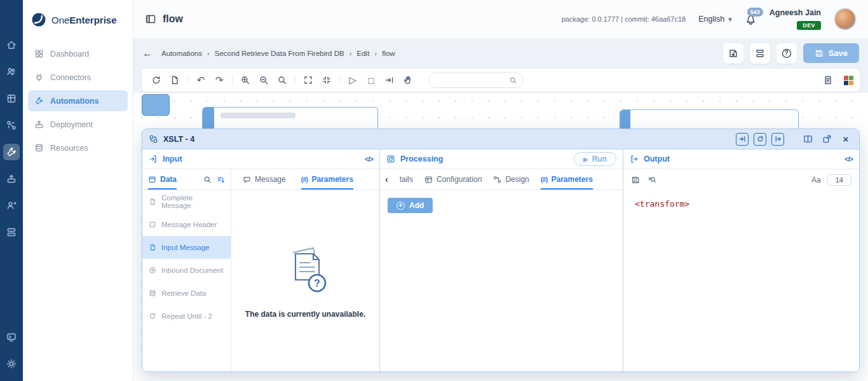 The image size is (868, 381). What do you see at coordinates (261, 159) in the screenshot?
I see `input-panel-header: Input </>` at bounding box center [261, 159].